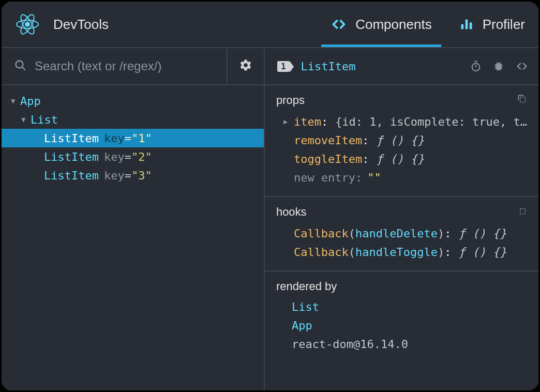  What do you see at coordinates (396, 252) in the screenshot?
I see `hook-arg: handleToggle` at bounding box center [396, 252].